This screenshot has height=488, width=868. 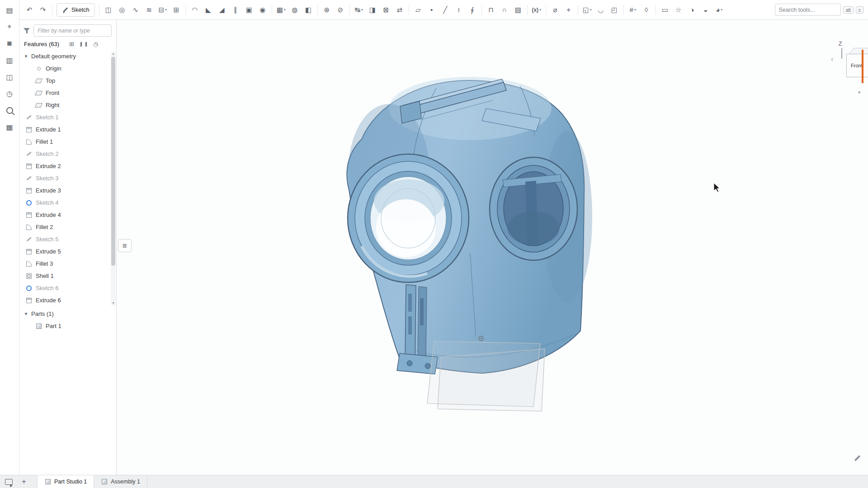 I want to click on enclose-icon: ⊞, so click(x=176, y=10).